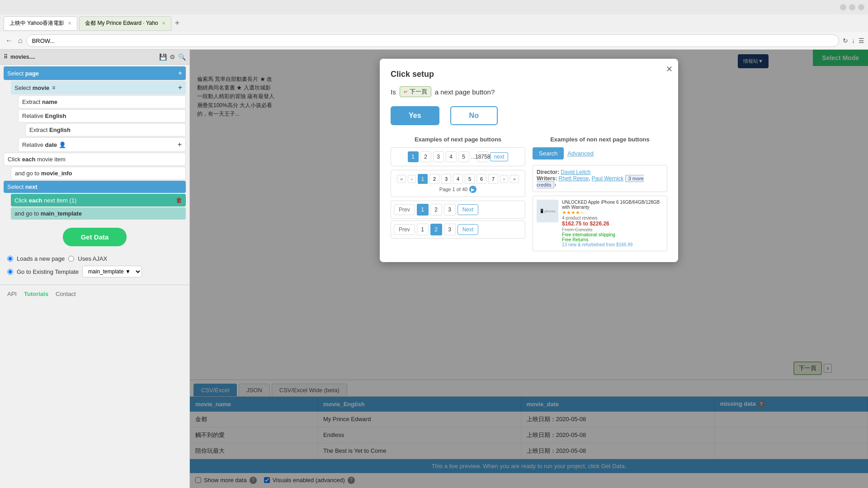 The height and width of the screenshot is (488, 868). What do you see at coordinates (669, 69) in the screenshot?
I see `modal-close-button: ✕` at bounding box center [669, 69].